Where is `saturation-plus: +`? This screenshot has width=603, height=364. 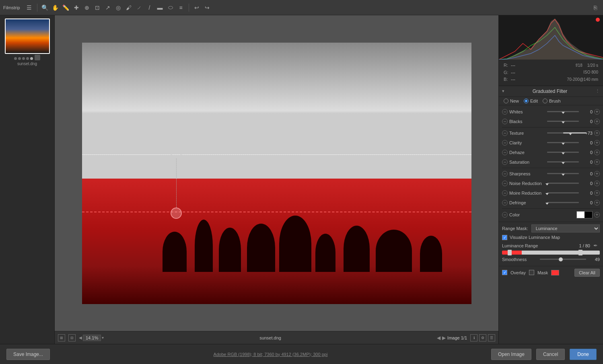
saturation-plus: + is located at coordinates (597, 162).